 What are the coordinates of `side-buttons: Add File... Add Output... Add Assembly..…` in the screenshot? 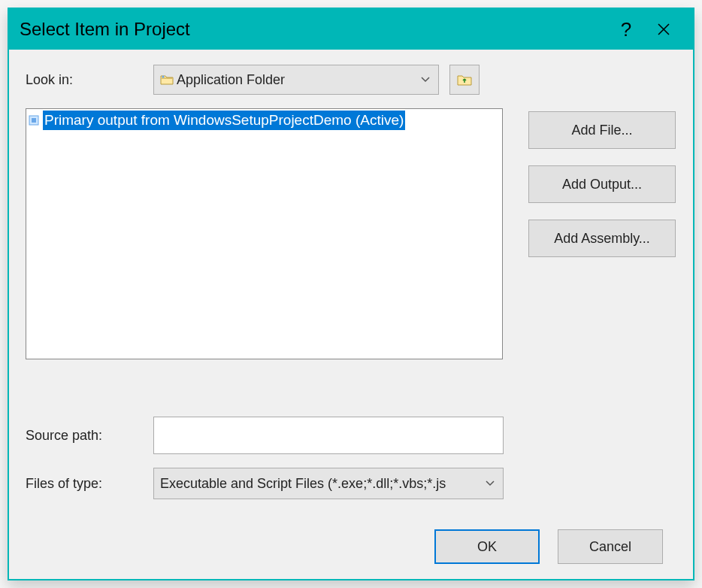 It's located at (602, 253).